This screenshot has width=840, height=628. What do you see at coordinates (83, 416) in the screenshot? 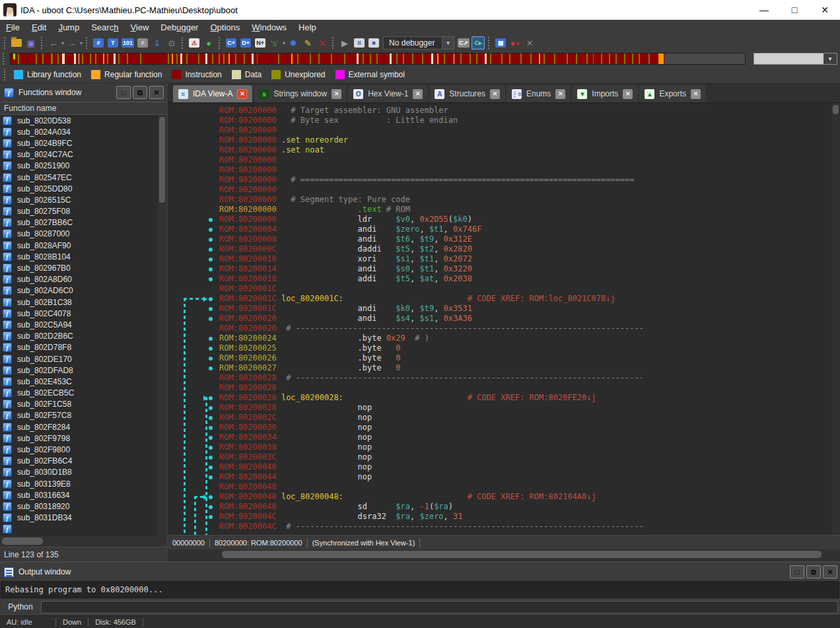
I see `function-list-item: fsub_802F57C8` at bounding box center [83, 416].